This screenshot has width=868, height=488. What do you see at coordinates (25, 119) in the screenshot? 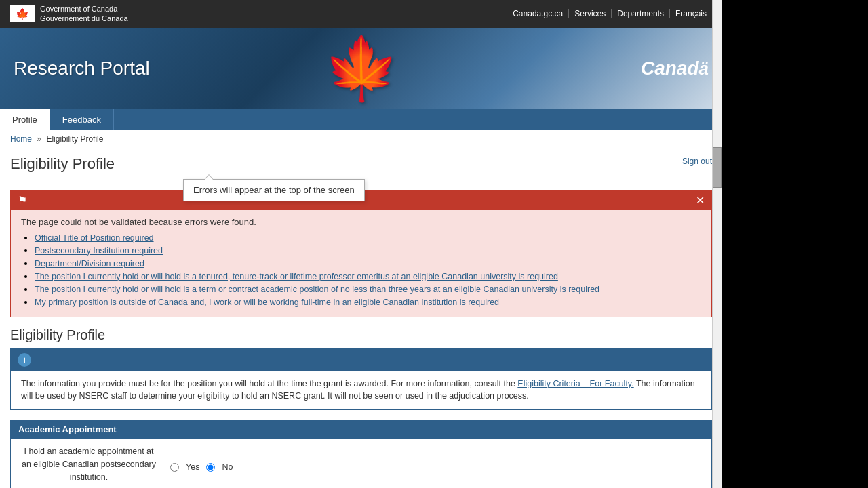
I see `tab-profile: Profile` at bounding box center [25, 119].